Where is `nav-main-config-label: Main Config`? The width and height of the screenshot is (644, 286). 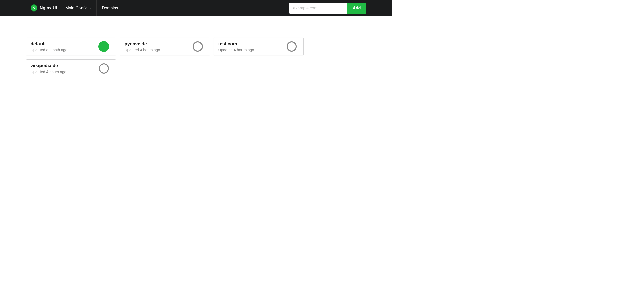 nav-main-config-label: Main Config is located at coordinates (76, 8).